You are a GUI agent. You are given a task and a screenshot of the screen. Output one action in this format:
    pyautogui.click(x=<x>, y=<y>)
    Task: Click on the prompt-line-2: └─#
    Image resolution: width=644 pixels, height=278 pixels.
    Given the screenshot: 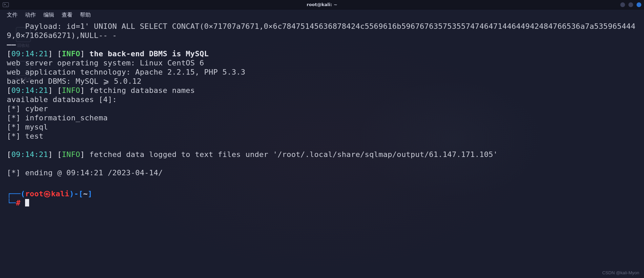 What is the action you would take?
    pyautogui.click(x=322, y=203)
    